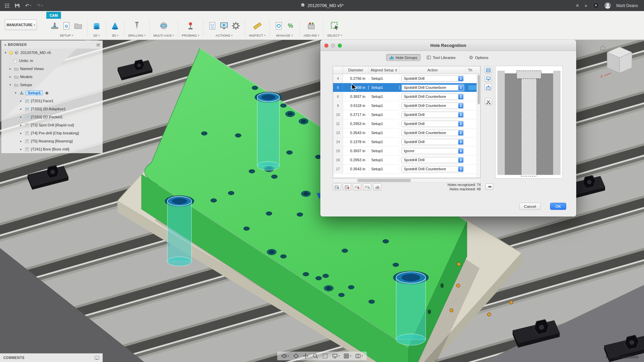 The height and width of the screenshot is (362, 644). What do you see at coordinates (340, 46) in the screenshot?
I see `zoom-window-button` at bounding box center [340, 46].